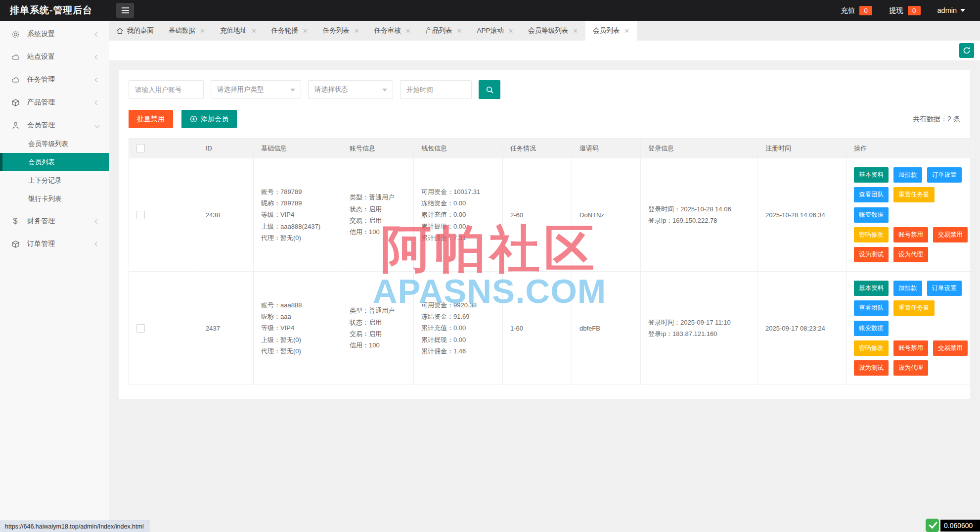 The height and width of the screenshot is (532, 980). I want to click on tab-task-review: 任务审核✕, so click(393, 31).